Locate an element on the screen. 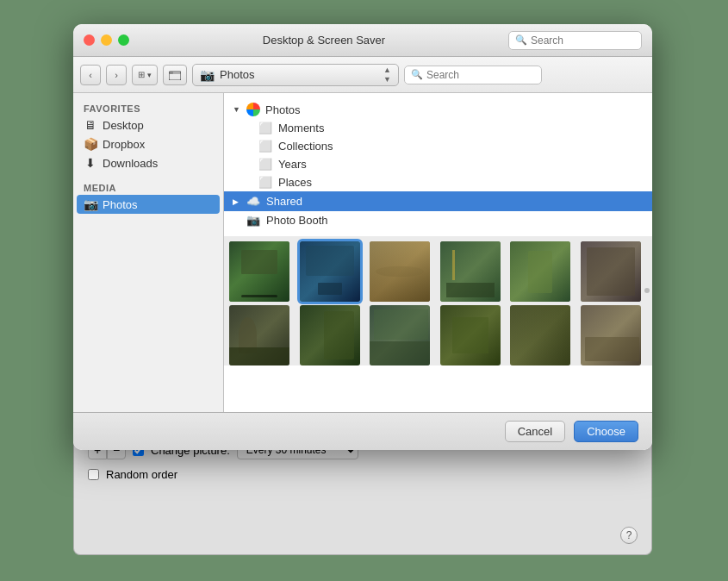 The image size is (728, 581). places-icon: ⬜ is located at coordinates (265, 183).